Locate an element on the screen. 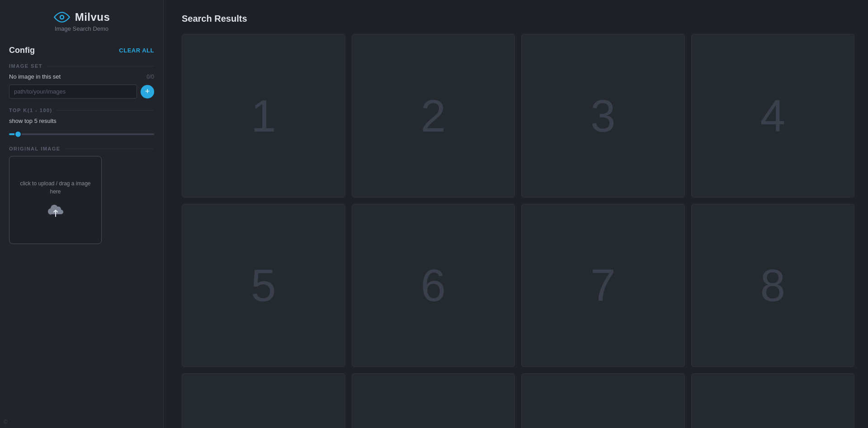 The height and width of the screenshot is (428, 868). logo-row: Milvus is located at coordinates (82, 17).